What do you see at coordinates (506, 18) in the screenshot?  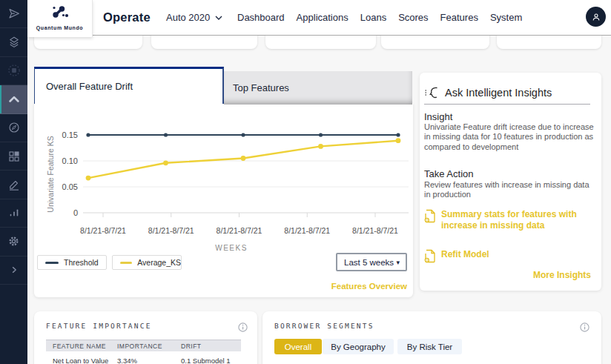 I see `nav-system: System` at bounding box center [506, 18].